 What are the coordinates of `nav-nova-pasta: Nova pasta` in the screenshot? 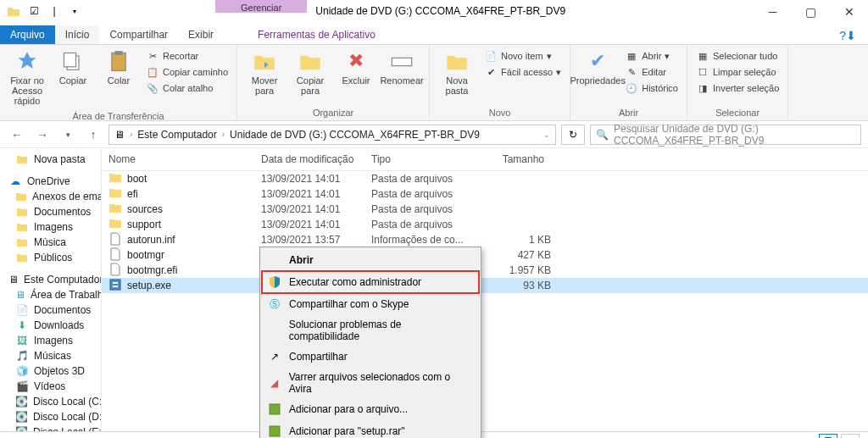 It's located at (51, 159).